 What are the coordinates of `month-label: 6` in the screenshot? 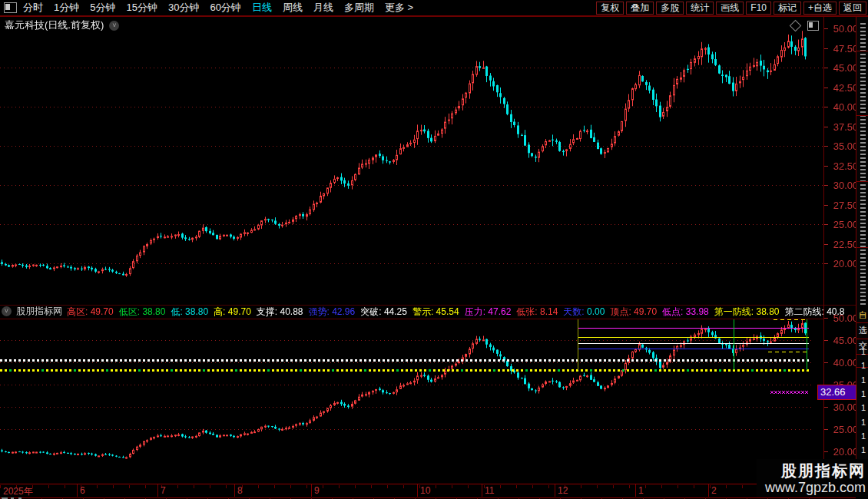 It's located at (83, 491).